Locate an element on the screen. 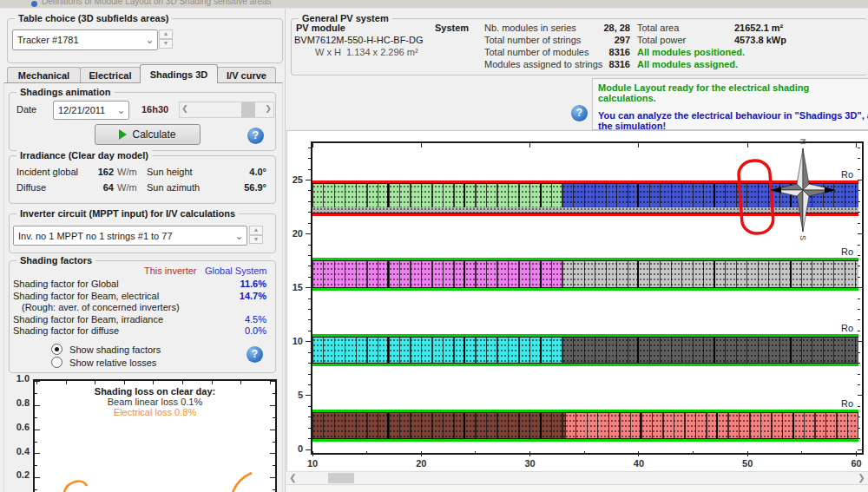  time-slider-thumb is located at coordinates (248, 109).